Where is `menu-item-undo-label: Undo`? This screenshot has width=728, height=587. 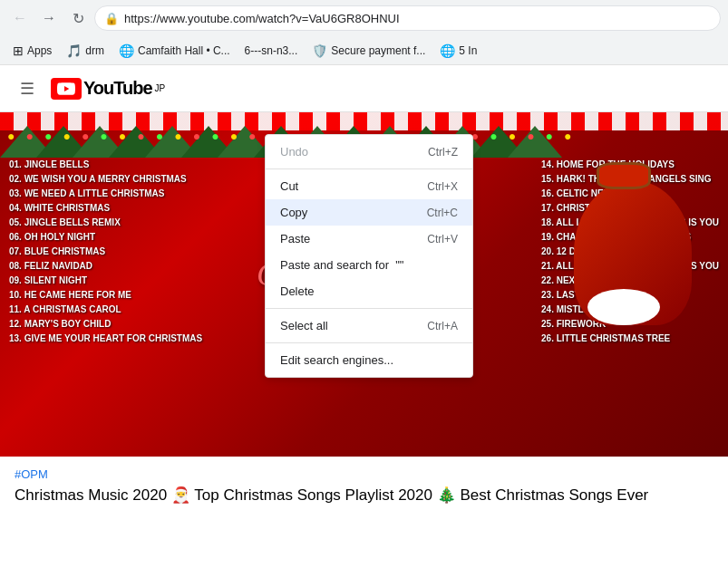 menu-item-undo-label: Undo is located at coordinates (294, 152).